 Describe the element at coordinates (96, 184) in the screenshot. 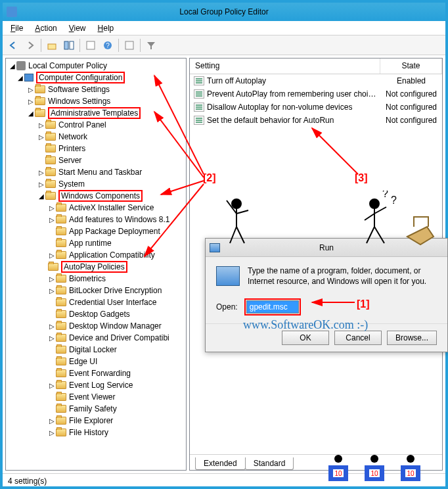

I see `tree-item: ▷System` at that location.